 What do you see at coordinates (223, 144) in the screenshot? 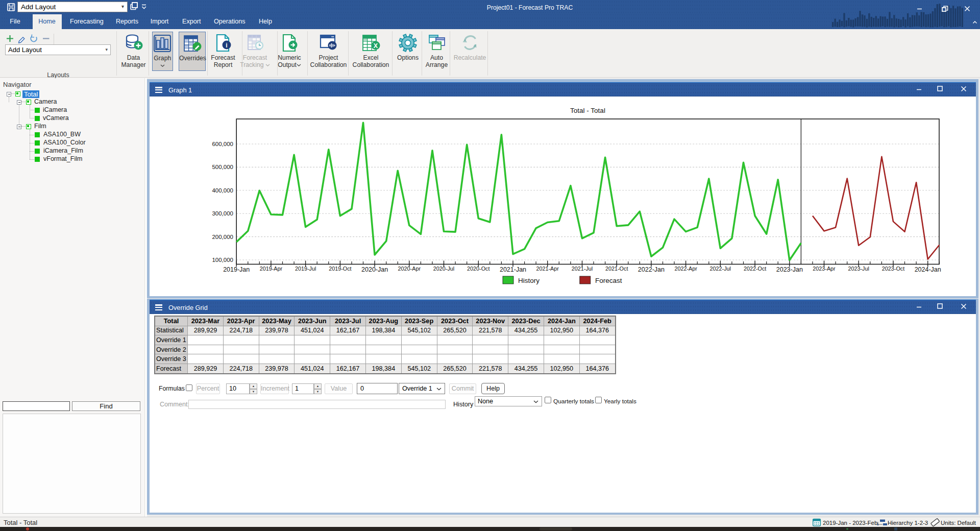
I see `svg-text: 600,000` at bounding box center [223, 144].